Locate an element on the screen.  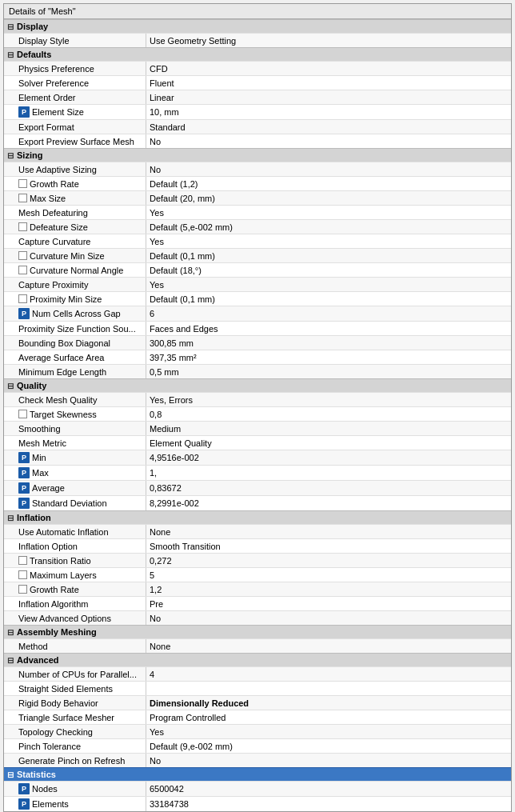
collapse-display-icon: ⊟ is located at coordinates (10, 27).